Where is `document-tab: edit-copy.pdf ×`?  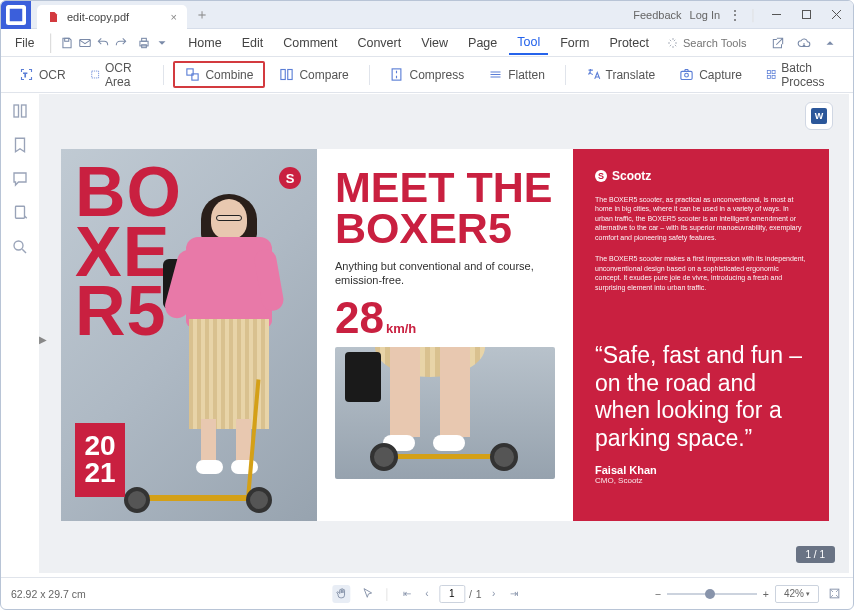 document-tab: edit-copy.pdf × is located at coordinates (112, 17).